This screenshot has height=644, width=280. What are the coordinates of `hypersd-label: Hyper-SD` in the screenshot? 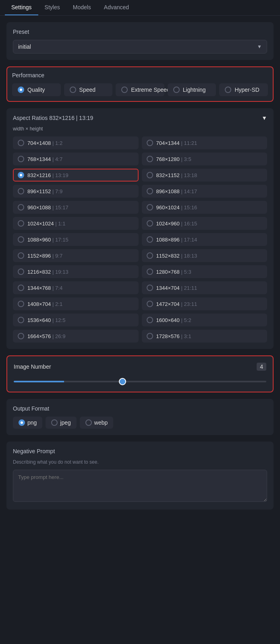 It's located at (247, 90).